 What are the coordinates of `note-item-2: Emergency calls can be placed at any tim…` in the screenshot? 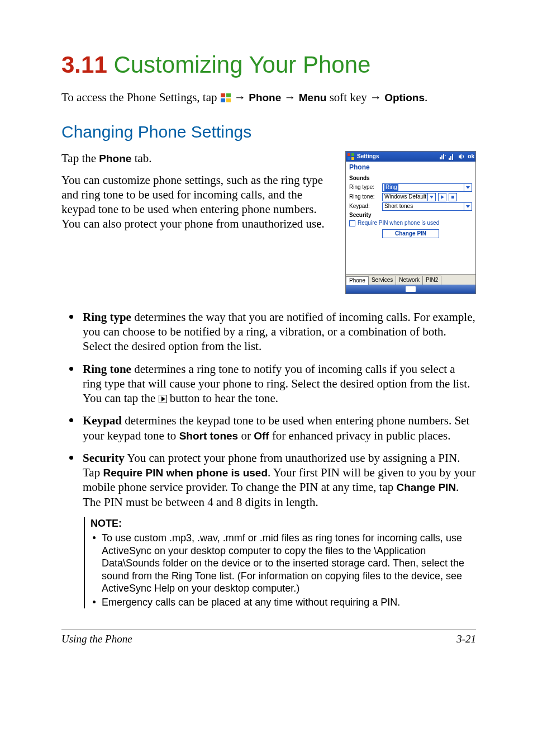 It's located at (283, 603).